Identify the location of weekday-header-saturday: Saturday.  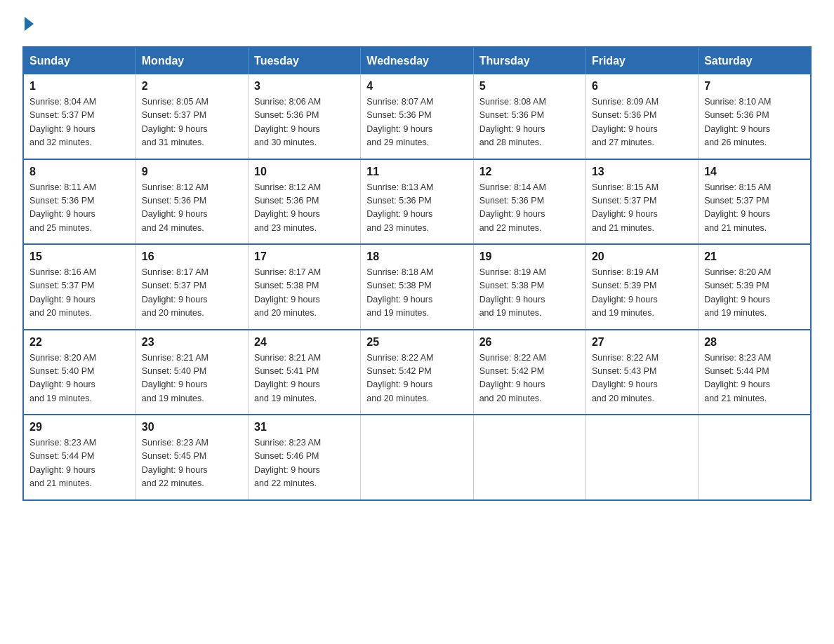
(755, 60).